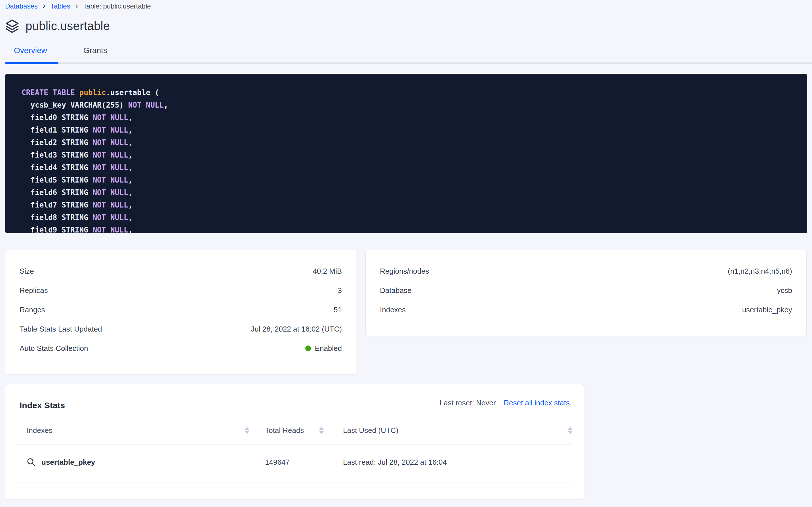 The height and width of the screenshot is (507, 812). What do you see at coordinates (308, 348) in the screenshot?
I see `status-dot-icon` at bounding box center [308, 348].